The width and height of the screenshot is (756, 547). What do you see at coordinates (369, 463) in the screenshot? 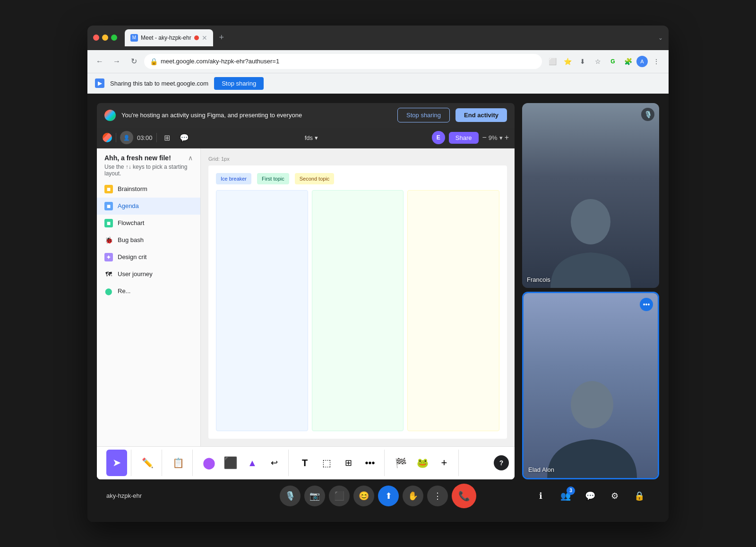
I see `ellipsis-icon: •••` at bounding box center [369, 463].